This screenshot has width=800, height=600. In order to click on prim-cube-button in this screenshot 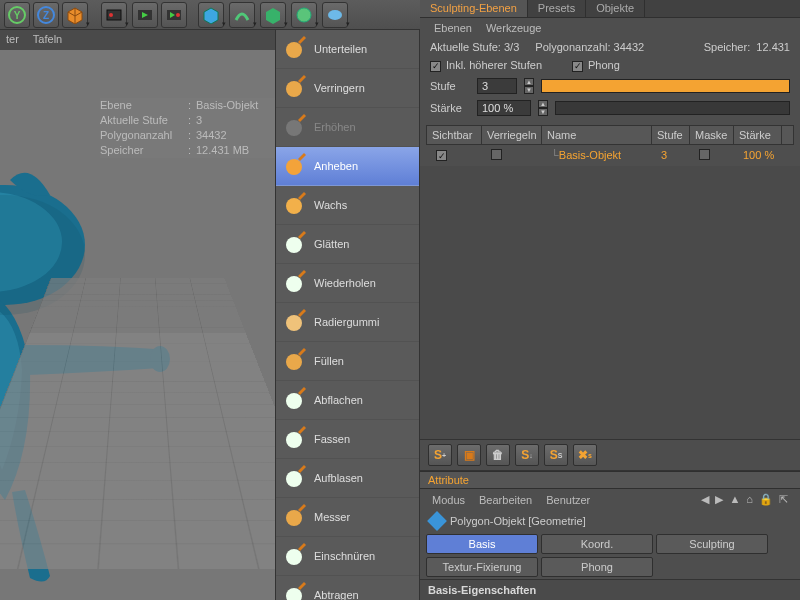, I will do `click(211, 15)`.